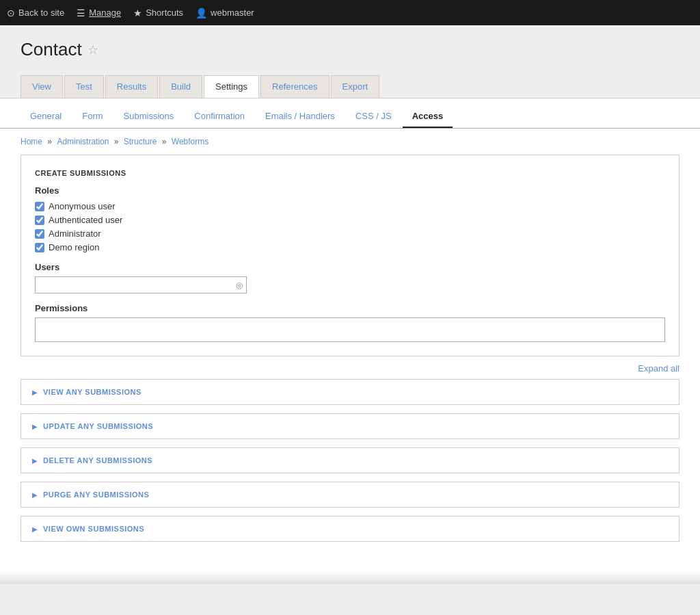 This screenshot has height=615, width=700. Describe the element at coordinates (295, 86) in the screenshot. I see `tab-references: References` at that location.